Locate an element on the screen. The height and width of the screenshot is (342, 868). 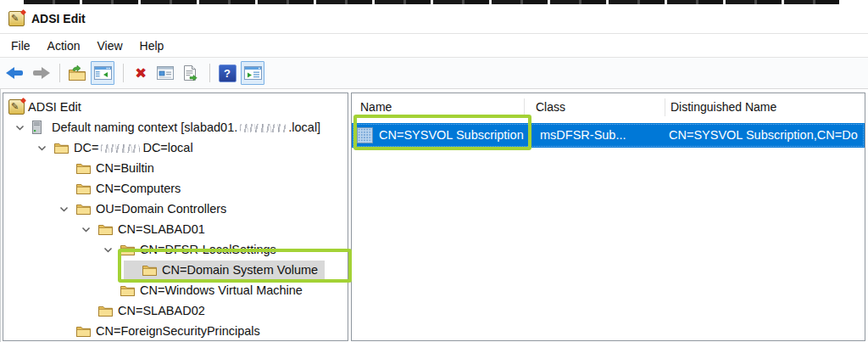
console-tree-window-icon is located at coordinates (103, 73).